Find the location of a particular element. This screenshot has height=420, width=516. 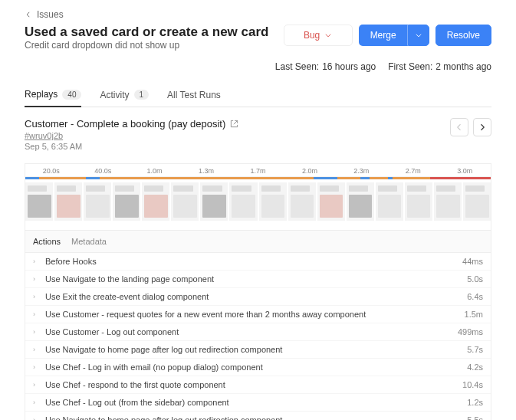

resolve-button: Resolve is located at coordinates (463, 35).